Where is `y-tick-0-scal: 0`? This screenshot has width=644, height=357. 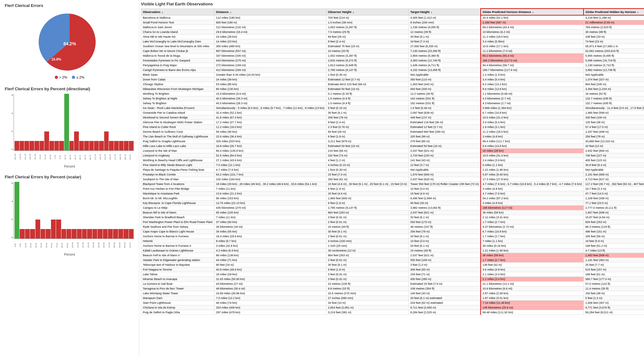 y-tick-0-scal: 0 is located at coordinates (9, 238).